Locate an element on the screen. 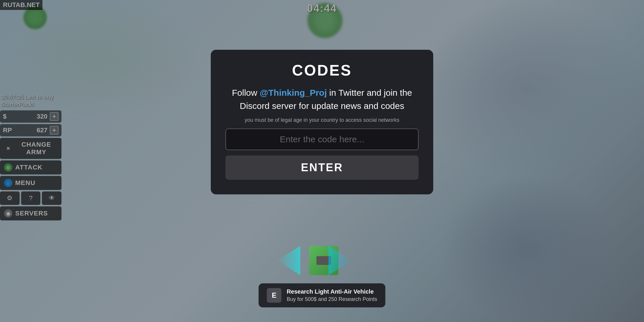 The width and height of the screenshot is (644, 322). notification-title: Research Light Anti-Air Vehicle is located at coordinates (332, 292).